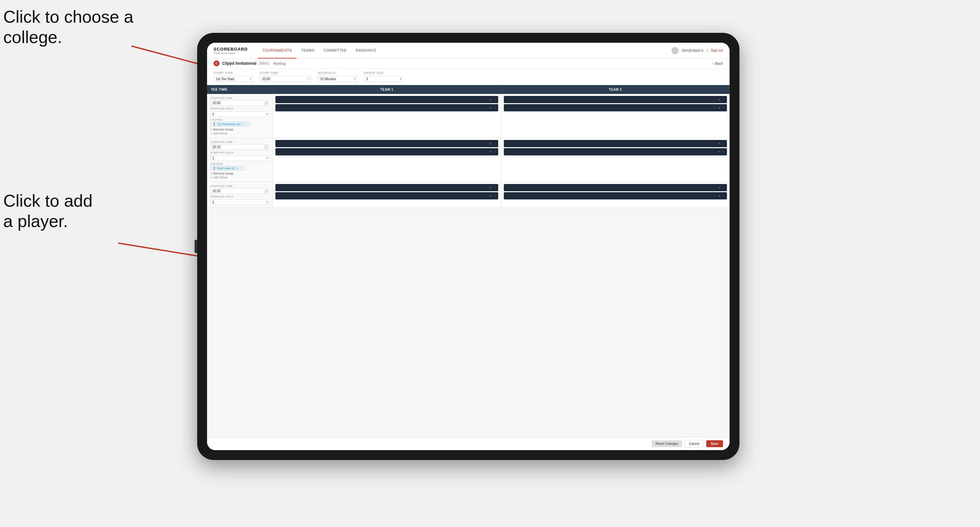 The width and height of the screenshot is (980, 527). Describe the element at coordinates (616, 196) in the screenshot. I see `player-slot-t2-3-2: ✕ ⋮` at that location.